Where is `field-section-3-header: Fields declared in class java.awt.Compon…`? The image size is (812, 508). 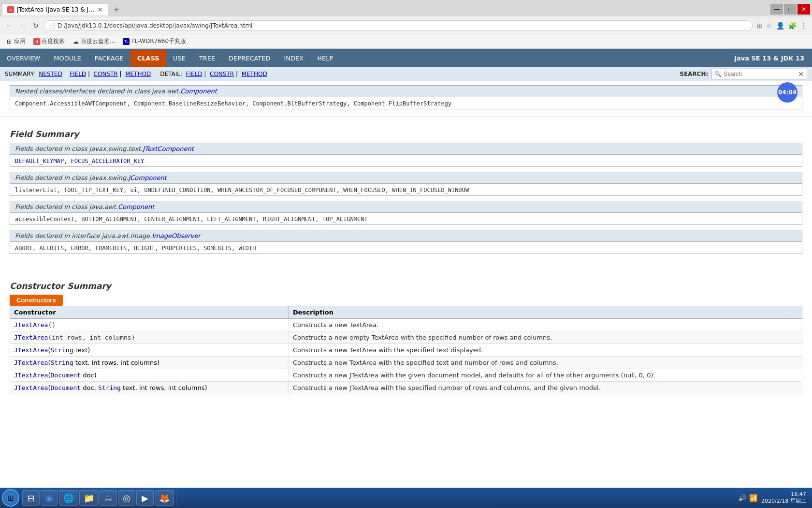 field-section-3-header: Fields declared in class java.awt.Compon… is located at coordinates (406, 207).